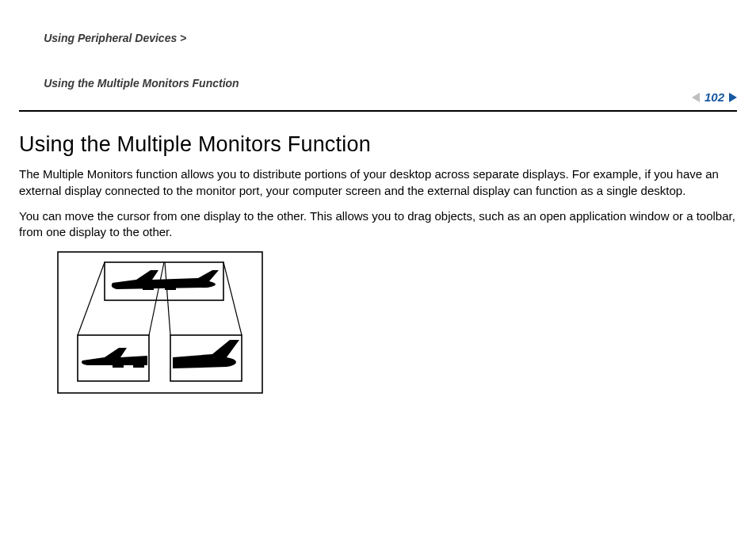 This screenshot has height=534, width=756. I want to click on airplane-front-icon, so click(114, 358).